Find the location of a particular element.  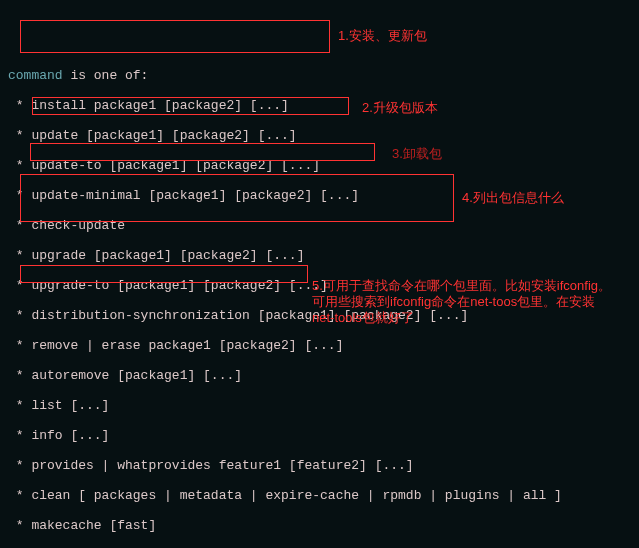

annotation-3: 3.卸载包 is located at coordinates (417, 154).